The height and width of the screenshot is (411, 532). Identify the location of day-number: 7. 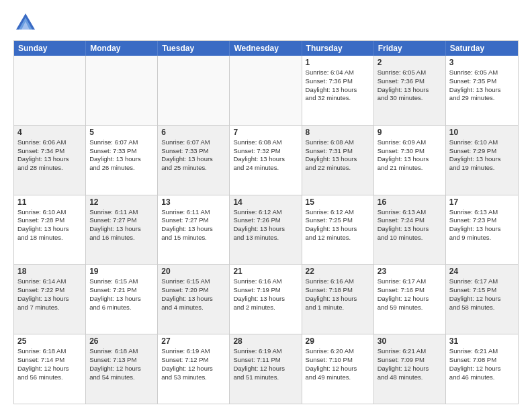
(265, 132).